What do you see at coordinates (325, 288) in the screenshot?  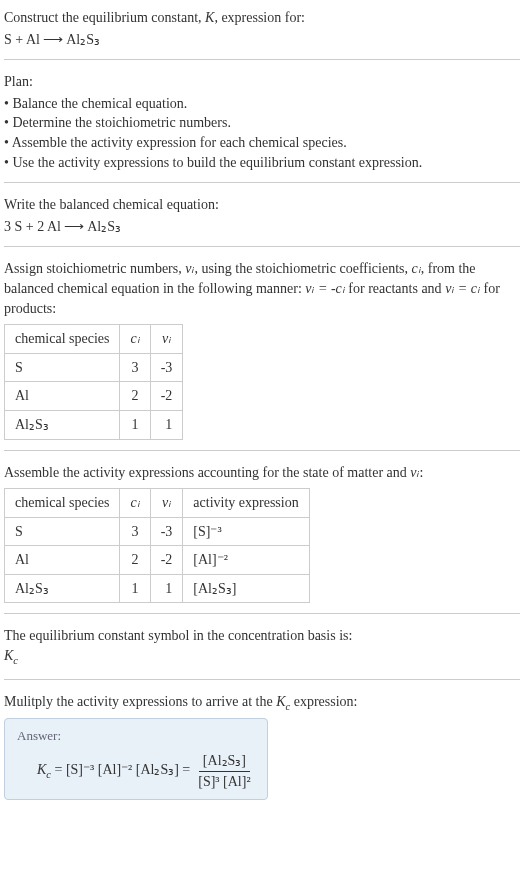 I see `stoich-rel1: νᵢ = -cᵢ` at bounding box center [325, 288].